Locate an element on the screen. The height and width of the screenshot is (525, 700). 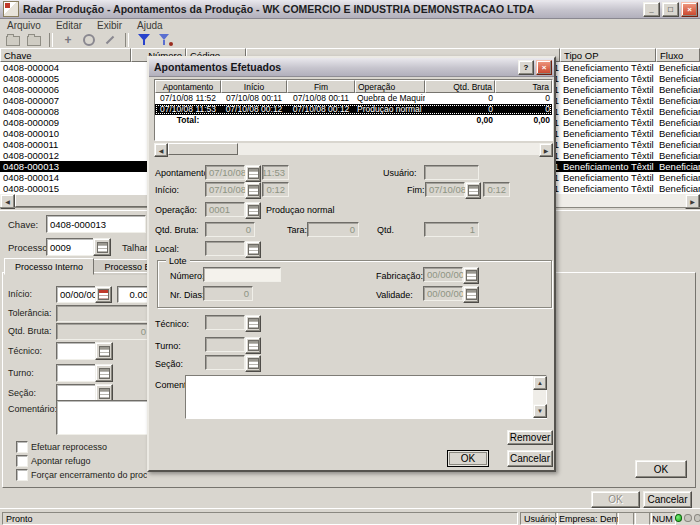
dlg-col-tara: Tara is located at coordinates (524, 86).